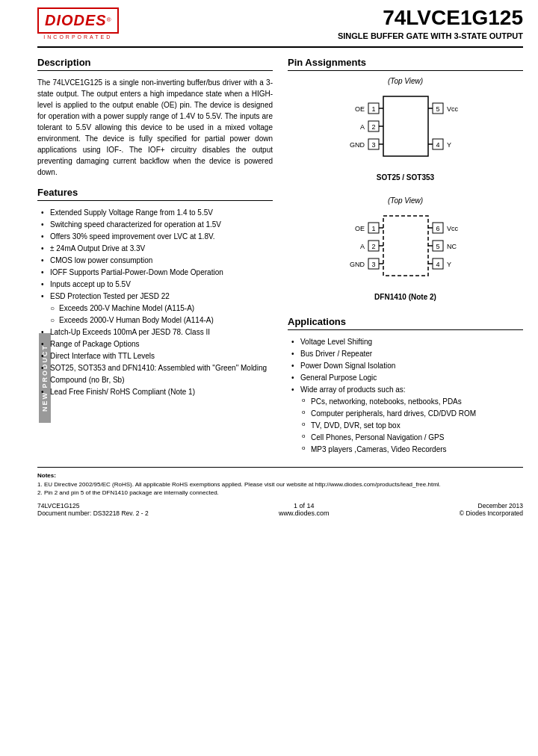 Image resolution: width=538 pixels, height=756 pixels. What do you see at coordinates (78, 37) in the screenshot?
I see `logo-incorporated: INCORPORATED` at bounding box center [78, 37].